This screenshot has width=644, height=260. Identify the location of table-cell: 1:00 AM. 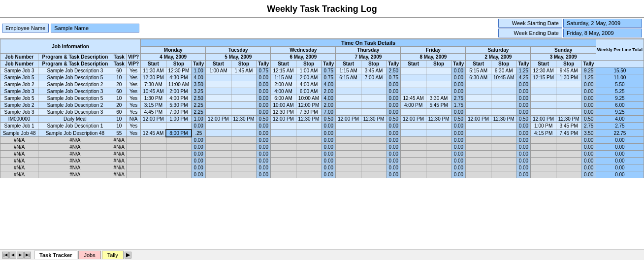
(308, 71).